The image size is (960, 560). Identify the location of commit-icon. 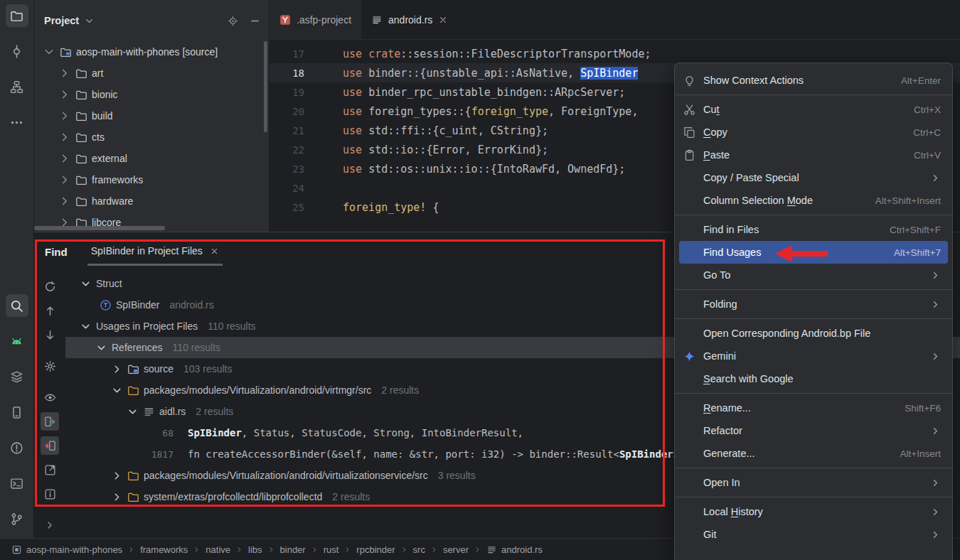
(17, 51).